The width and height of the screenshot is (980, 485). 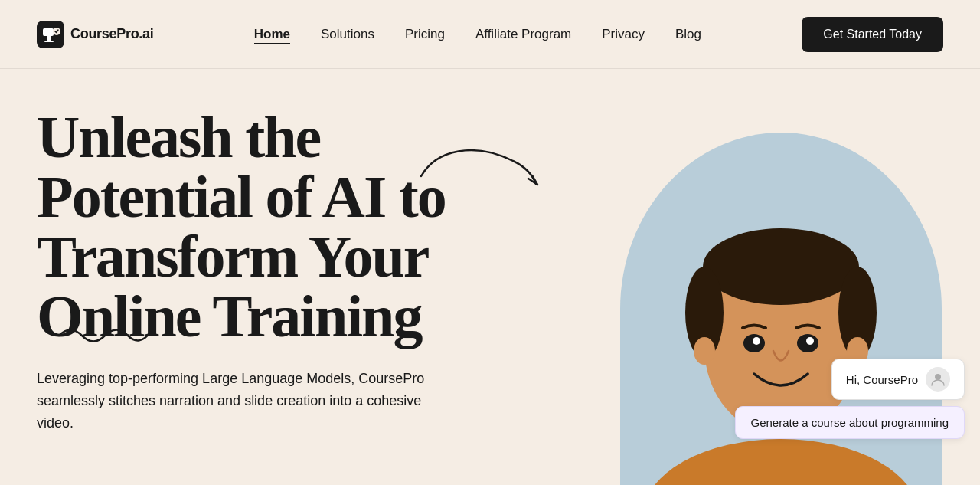 What do you see at coordinates (482, 165) in the screenshot?
I see `decorative-arrow-icon` at bounding box center [482, 165].